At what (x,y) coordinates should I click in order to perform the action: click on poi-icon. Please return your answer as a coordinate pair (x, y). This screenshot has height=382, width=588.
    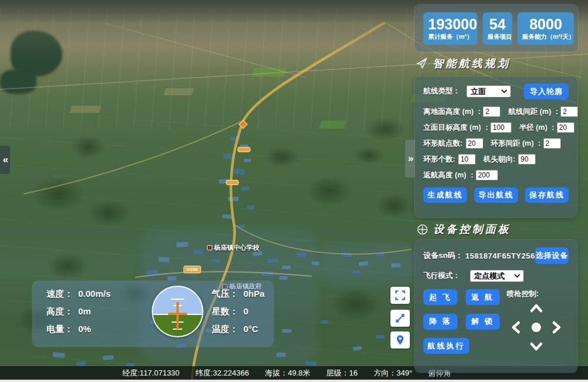
    Looking at the image, I should click on (209, 248).